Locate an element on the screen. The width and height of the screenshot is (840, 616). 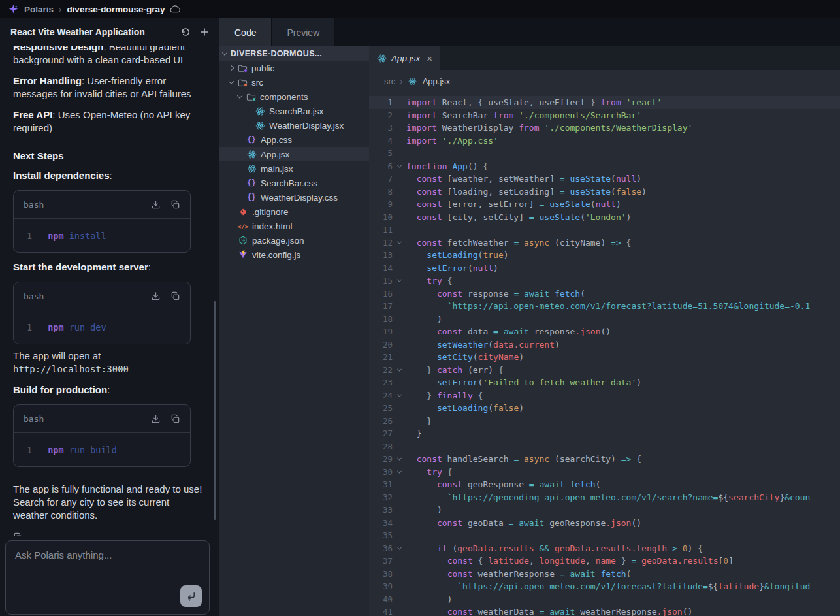
code-line-32: 32 `https://geocoding-api.open-meteo.com… is located at coordinates (605, 498).